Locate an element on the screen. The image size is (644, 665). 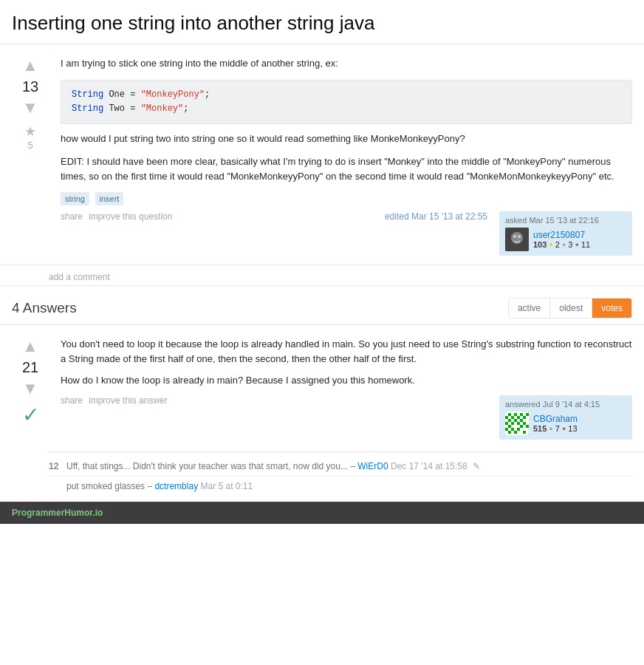
answer-vote-up-button: ▲ is located at coordinates (30, 347).